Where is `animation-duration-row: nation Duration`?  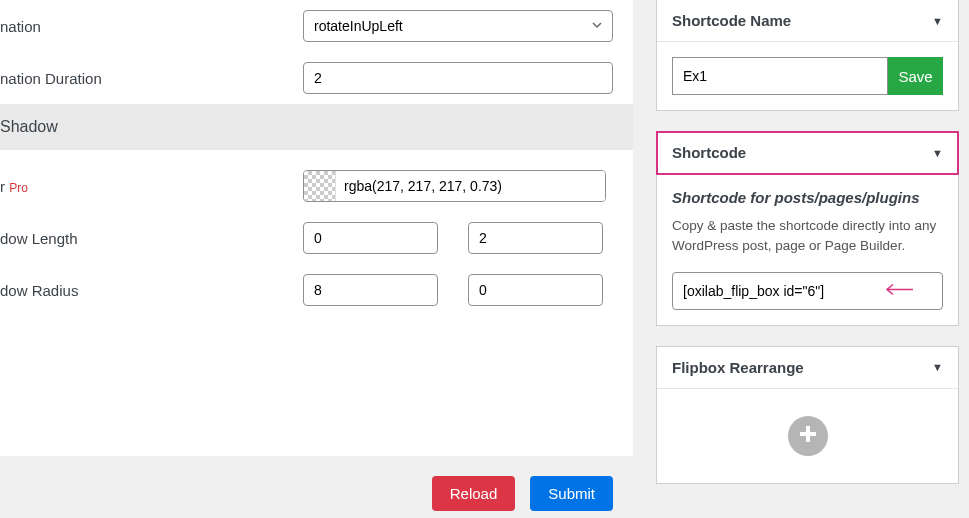
animation-duration-row: nation Duration is located at coordinates (316, 78).